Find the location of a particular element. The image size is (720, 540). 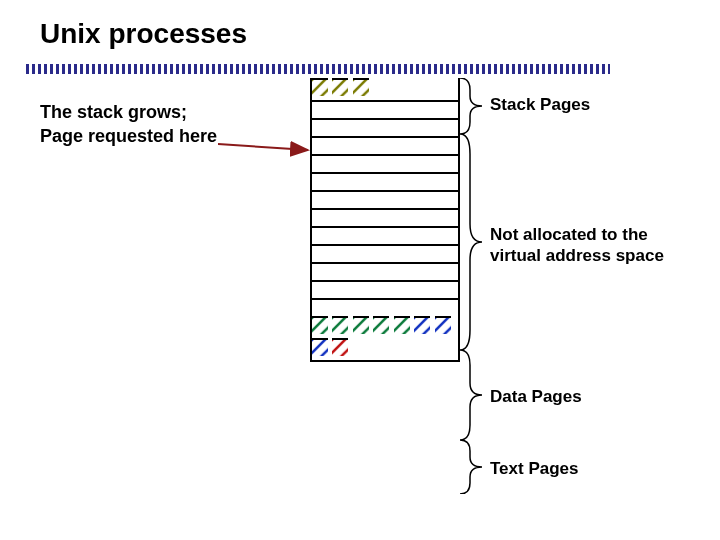

label-gap: Not allocated to the virtual address spa… is located at coordinates (577, 246).